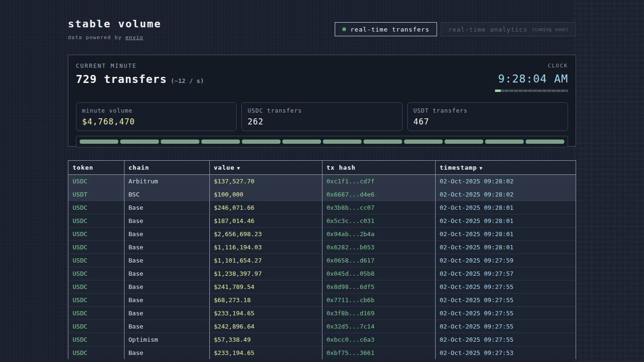 Image resolution: width=644 pixels, height=362 pixels. I want to click on background-texture, so click(609, 181).